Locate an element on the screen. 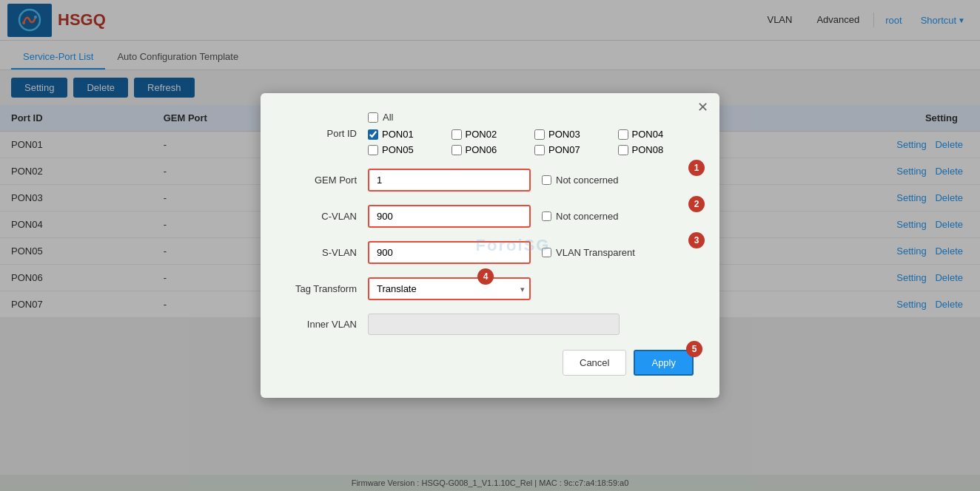 This screenshot has width=980, height=491. inner-vlan-row: Inner VLAN is located at coordinates (490, 316).